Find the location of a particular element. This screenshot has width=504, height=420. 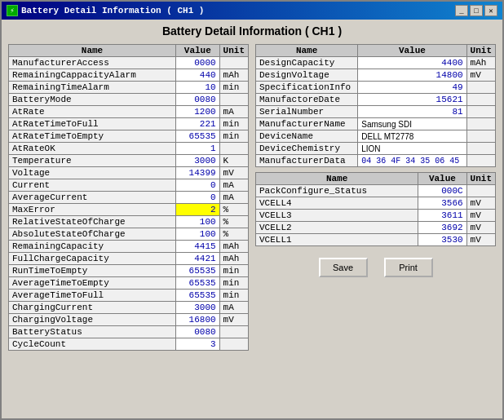

button-row: Save Print is located at coordinates (375, 267).